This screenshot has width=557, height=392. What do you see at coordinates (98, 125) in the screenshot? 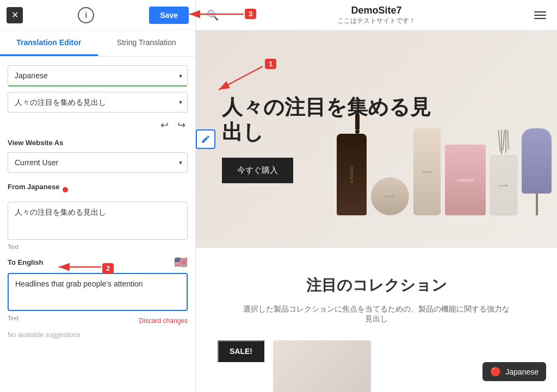
I see `undo-redo-bar: ↩ ↪` at bounding box center [98, 125].